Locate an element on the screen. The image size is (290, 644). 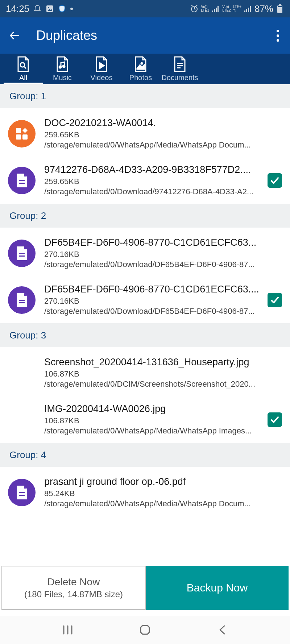
backup-now-button: Backup Now is located at coordinates (217, 588).